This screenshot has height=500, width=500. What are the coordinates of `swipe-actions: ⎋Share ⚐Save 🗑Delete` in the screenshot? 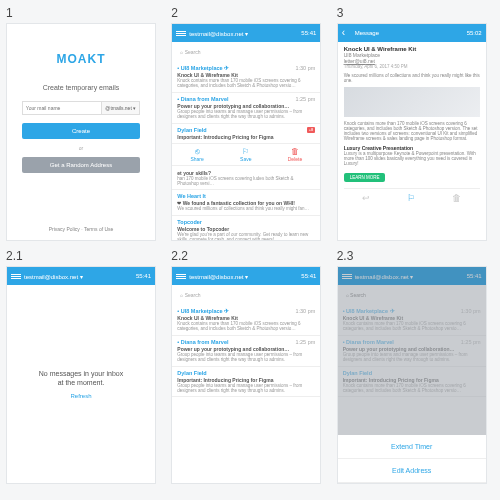 It's located at (246, 155).